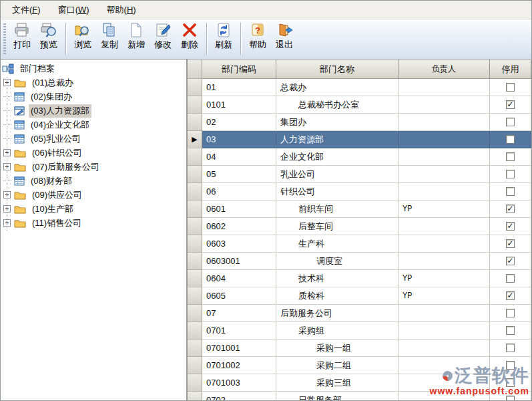 The width and height of the screenshot is (532, 401). What do you see at coordinates (93, 223) in the screenshot?
I see `tree-item-11销售公司: (11)销售公司` at bounding box center [93, 223].